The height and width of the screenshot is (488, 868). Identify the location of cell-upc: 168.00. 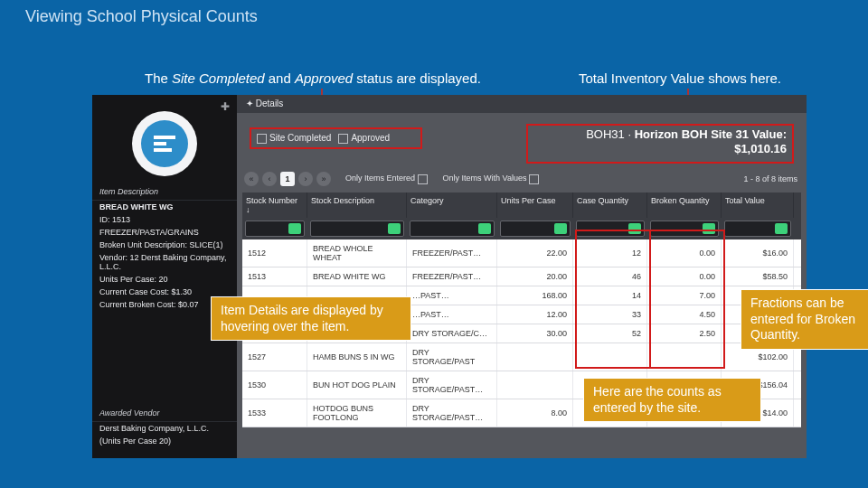
(535, 296).